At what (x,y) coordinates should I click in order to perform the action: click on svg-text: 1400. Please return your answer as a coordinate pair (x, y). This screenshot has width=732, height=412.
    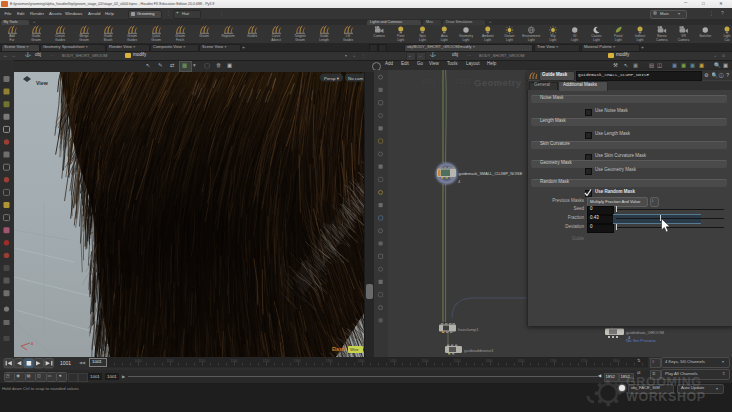
    Looking at the image, I should click on (360, 361).